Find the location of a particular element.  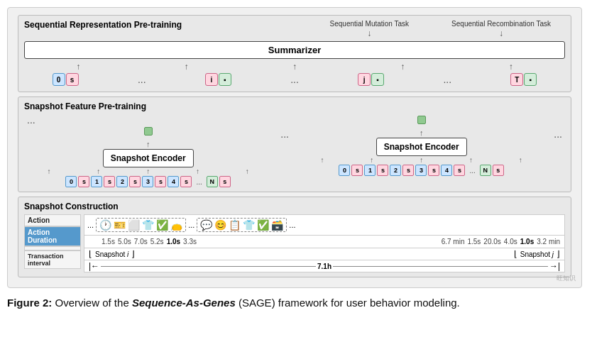

action-icon-wallet: 👝 is located at coordinates (176, 225).